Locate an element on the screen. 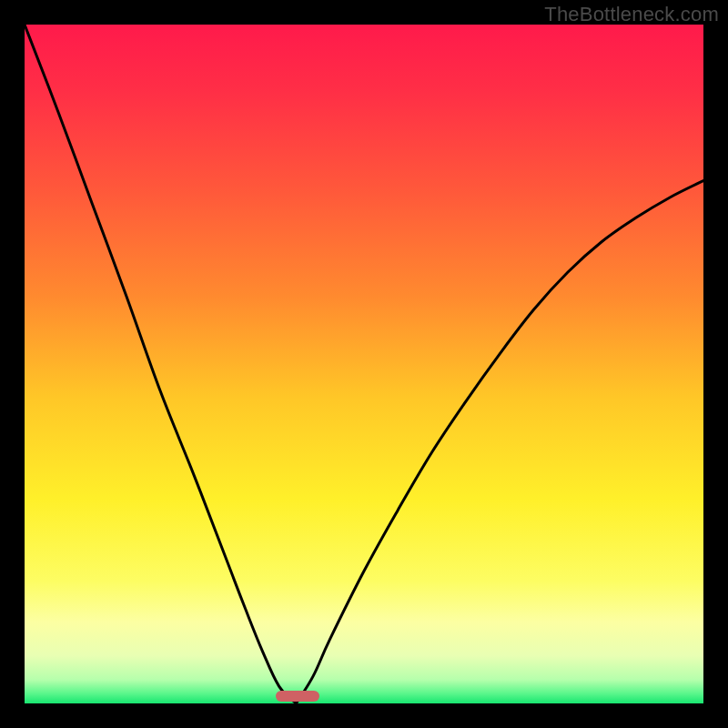 The image size is (728, 728). watermark-text: TheBottleneck.com is located at coordinates (632, 15).